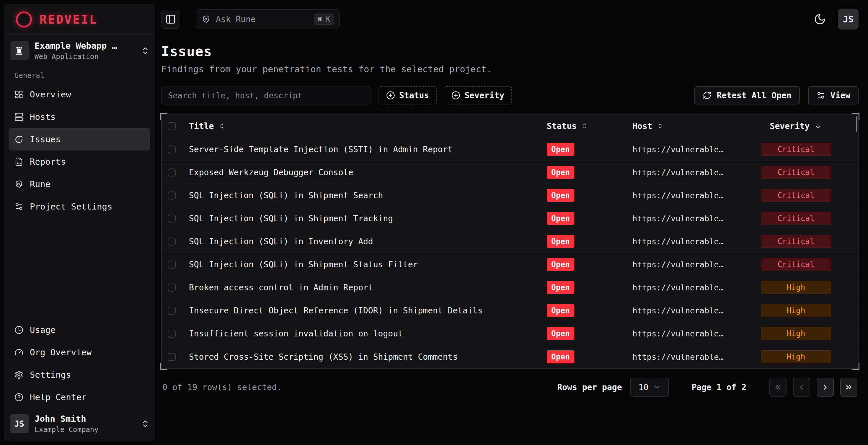 Image resolution: width=868 pixels, height=445 pixels. Describe the element at coordinates (24, 20) in the screenshot. I see `brand-ring-icon` at that location.